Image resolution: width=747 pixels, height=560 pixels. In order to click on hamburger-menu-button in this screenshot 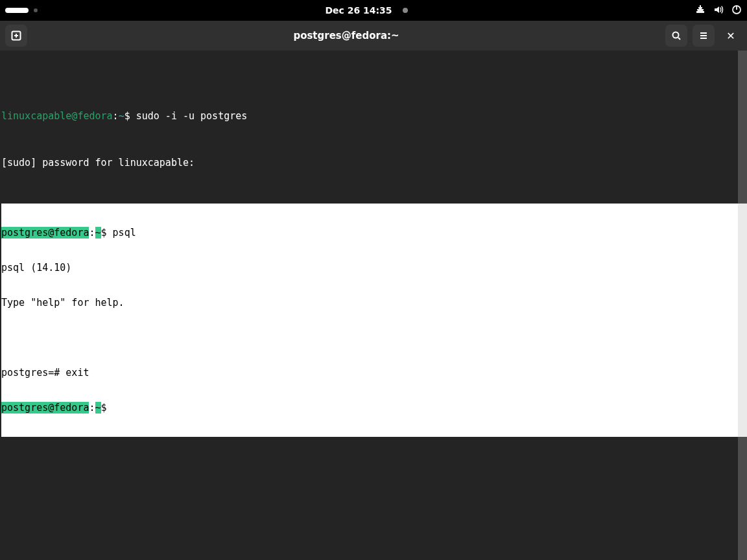, I will do `click(704, 36)`.